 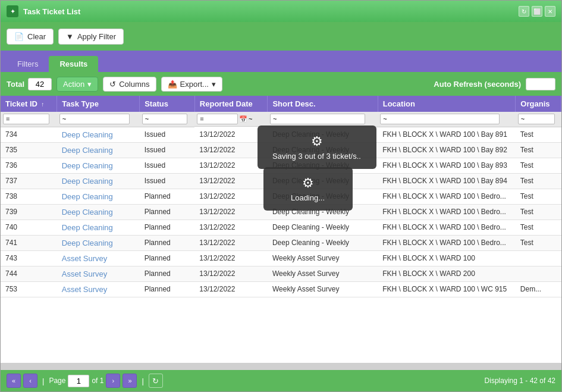 What do you see at coordinates (15, 84) in the screenshot?
I see `total-label: Total` at bounding box center [15, 84].